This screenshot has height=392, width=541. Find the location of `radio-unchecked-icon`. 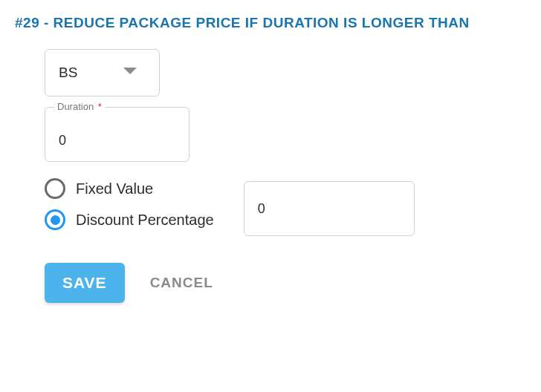

radio-unchecked-icon is located at coordinates (55, 189).